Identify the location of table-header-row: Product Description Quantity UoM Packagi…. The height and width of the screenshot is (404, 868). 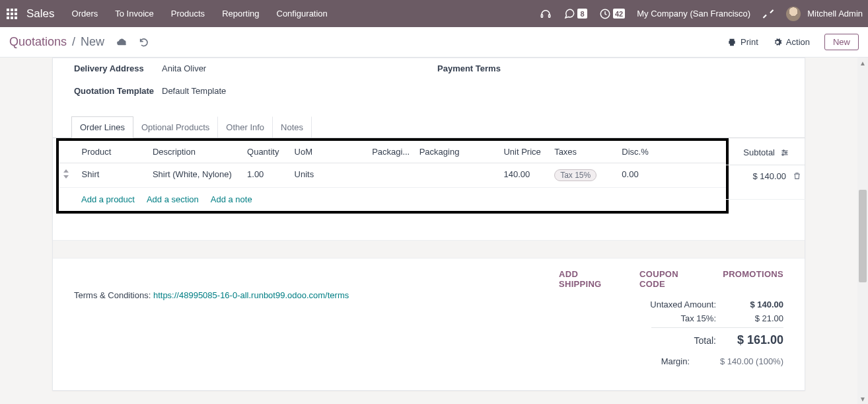
(392, 152).